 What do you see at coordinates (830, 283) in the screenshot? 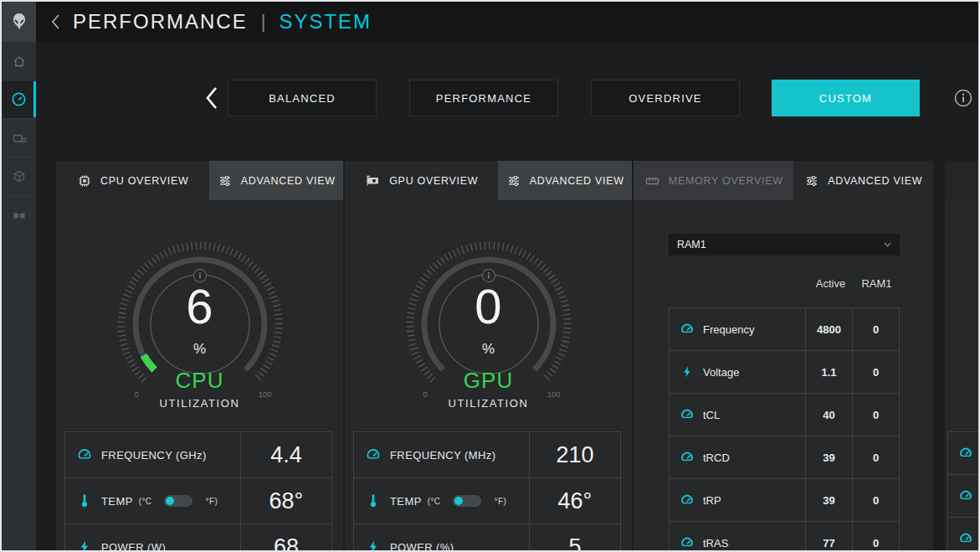
I see `column-header-active: Active` at bounding box center [830, 283].